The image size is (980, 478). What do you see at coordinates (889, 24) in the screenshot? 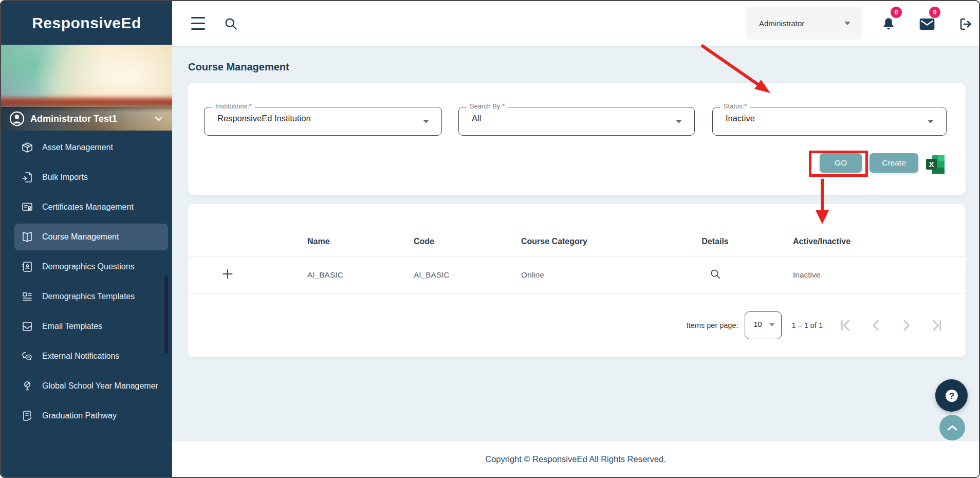
I see `bell-icon` at bounding box center [889, 24].